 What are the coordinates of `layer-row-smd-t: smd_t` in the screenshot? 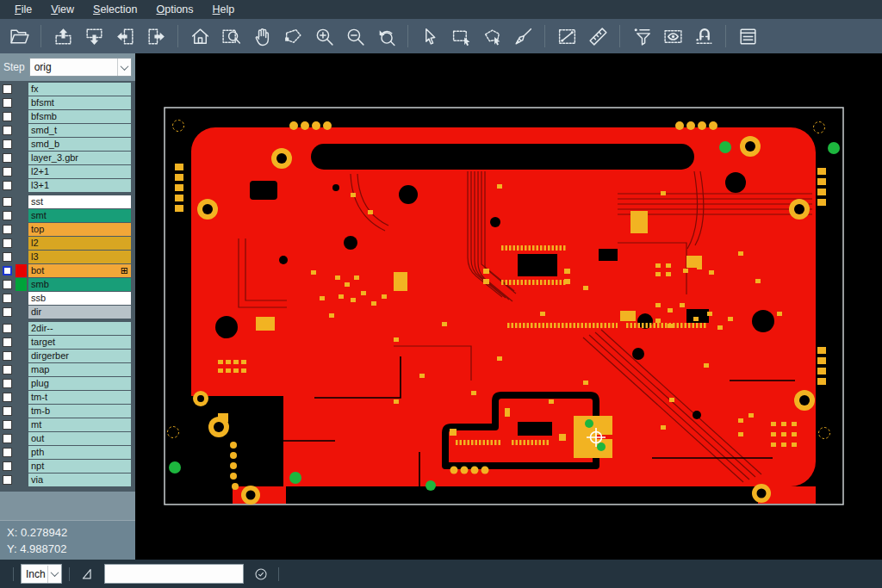 It's located at (67, 131).